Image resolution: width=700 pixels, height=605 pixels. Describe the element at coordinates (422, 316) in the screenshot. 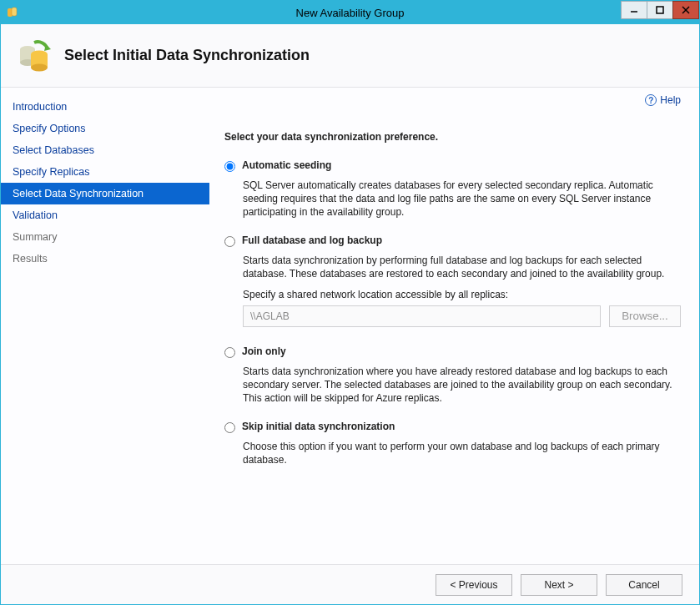

I see `input-shared-location` at that location.